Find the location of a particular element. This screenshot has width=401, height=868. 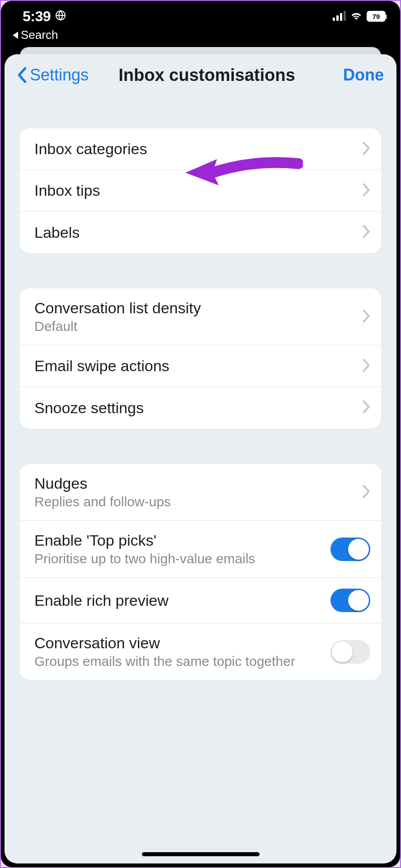

home-indicator is located at coordinates (201, 854).